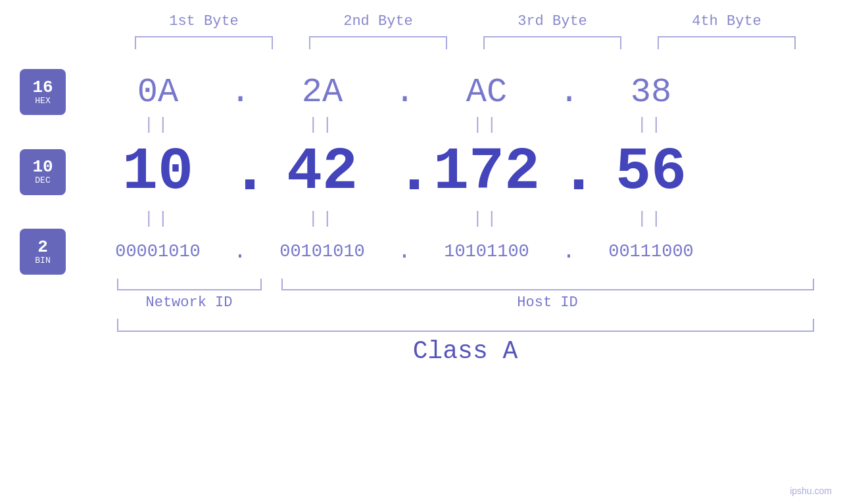 The width and height of the screenshot is (845, 504). What do you see at coordinates (404, 172) in the screenshot?
I see `dec-dot2: .` at bounding box center [404, 172].